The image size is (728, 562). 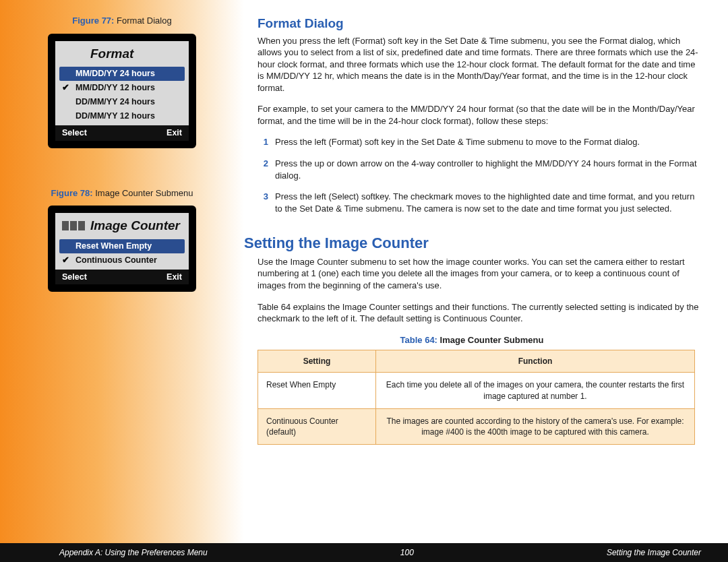 I want to click on heading-format-dialog: Format Dialog, so click(x=479, y=24).